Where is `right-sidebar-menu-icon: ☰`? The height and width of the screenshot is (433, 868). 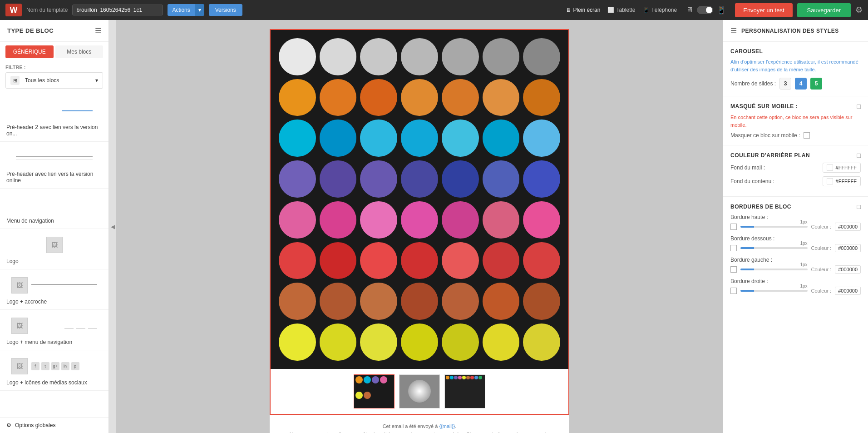 right-sidebar-menu-icon: ☰ is located at coordinates (734, 31).